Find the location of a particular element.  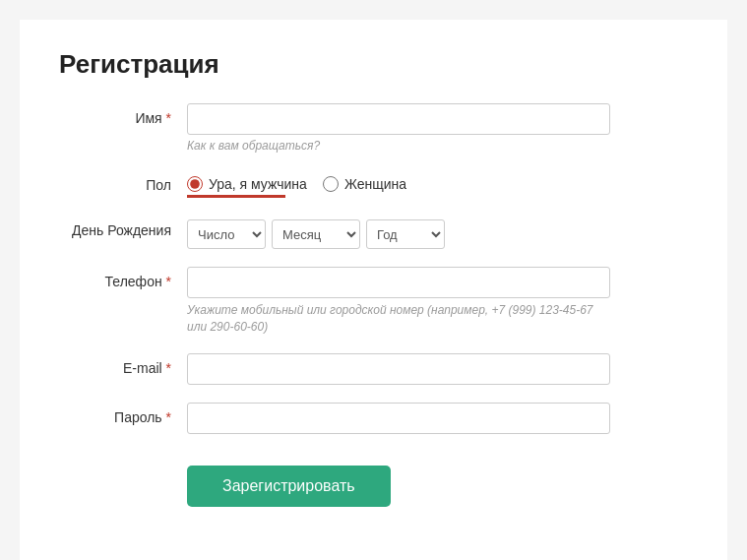

radio-male is located at coordinates (195, 184).